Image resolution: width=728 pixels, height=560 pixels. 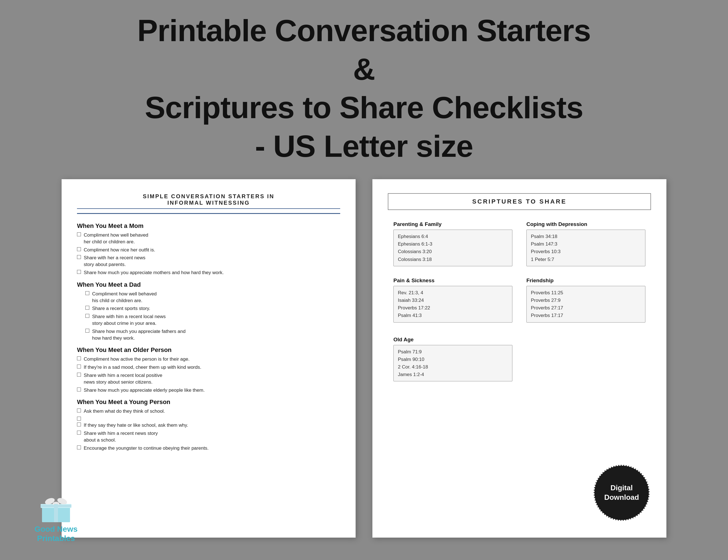 What do you see at coordinates (56, 529) in the screenshot?
I see `logo-text-line1: Good News` at bounding box center [56, 529].